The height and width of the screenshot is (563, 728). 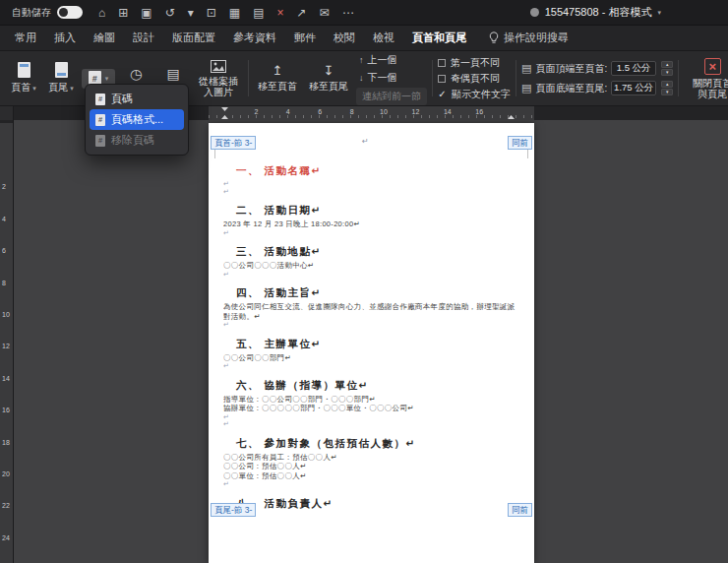 What do you see at coordinates (667, 69) in the screenshot?
I see `stepper: ▴▾` at bounding box center [667, 69].